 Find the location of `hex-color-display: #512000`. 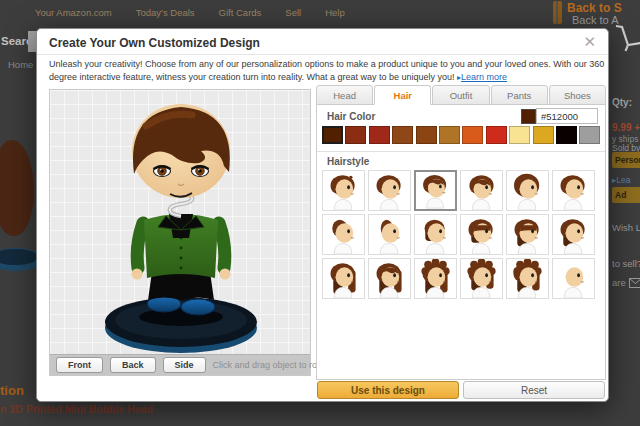

hex-color-display: #512000 is located at coordinates (560, 116).